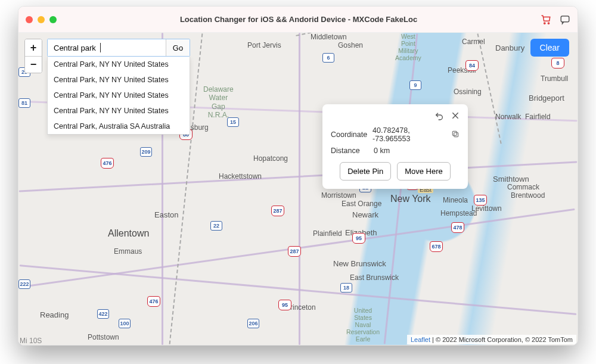 Image resolution: width=596 pixels, height=364 pixels. Describe the element at coordinates (29, 20) in the screenshot. I see `close-window-button` at that location.